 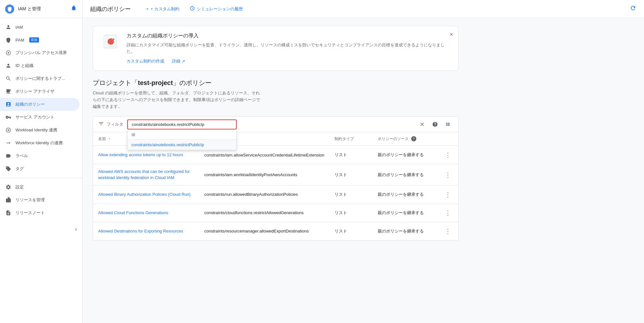 What do you see at coordinates (264, 231) in the screenshot?
I see `policy-constraint: constraints/resourcemanager.allowedExpor…` at bounding box center [264, 231].